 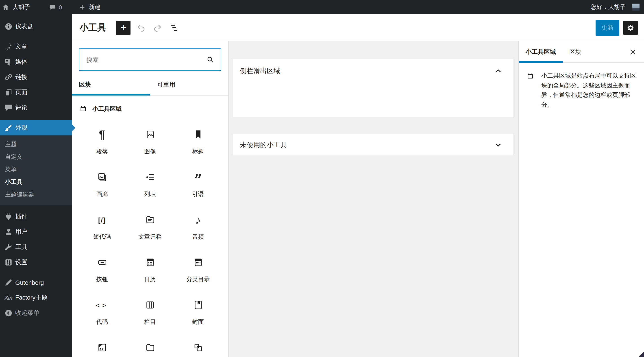 What do you see at coordinates (102, 280) in the screenshot?
I see `block-label: 按钮` at bounding box center [102, 280].